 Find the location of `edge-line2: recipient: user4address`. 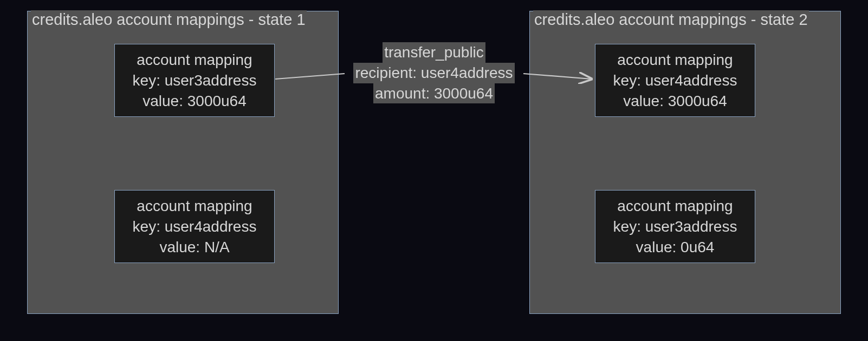

edge-line2: recipient: user4address is located at coordinates (433, 73).